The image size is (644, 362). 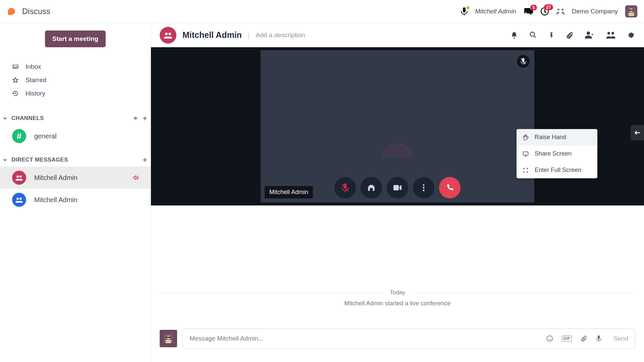 What do you see at coordinates (76, 160) in the screenshot?
I see `dm-label: DIRECT MESSAGES` at bounding box center [76, 160].